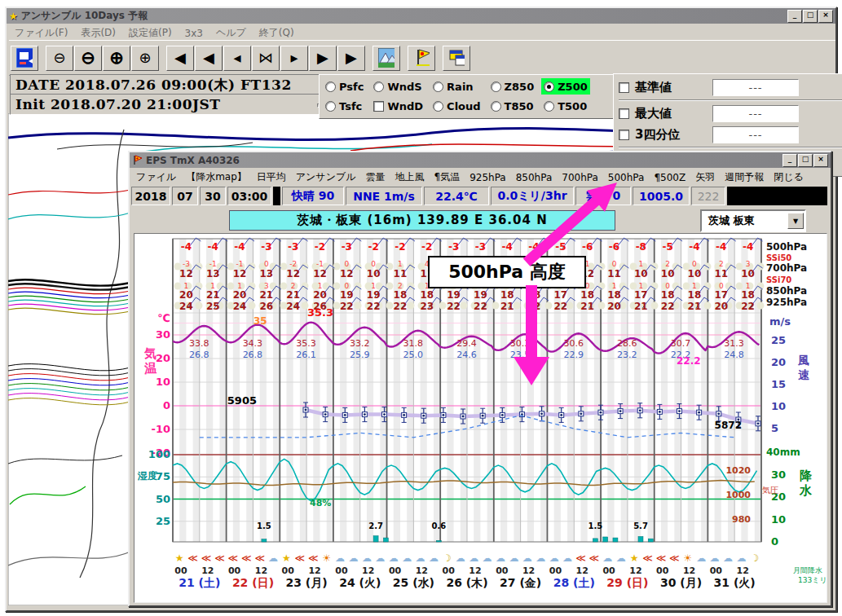  Describe the element at coordinates (421, 16) in the screenshot. I see `bg-titlebar: ★ アンサンブル 10Days 予報 _□×` at that location.